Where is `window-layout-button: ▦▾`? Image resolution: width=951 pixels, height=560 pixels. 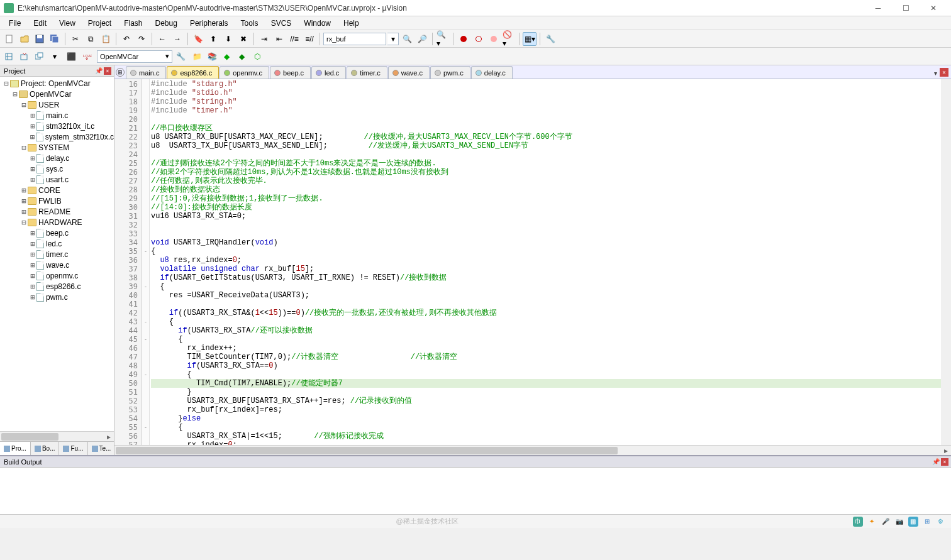
window-layout-button: ▦▾ is located at coordinates (530, 39).